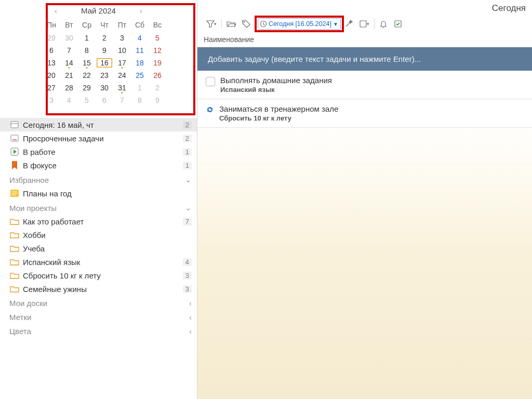 Image resolution: width=532 pixels, height=399 pixels. I want to click on tag-button, so click(246, 24).